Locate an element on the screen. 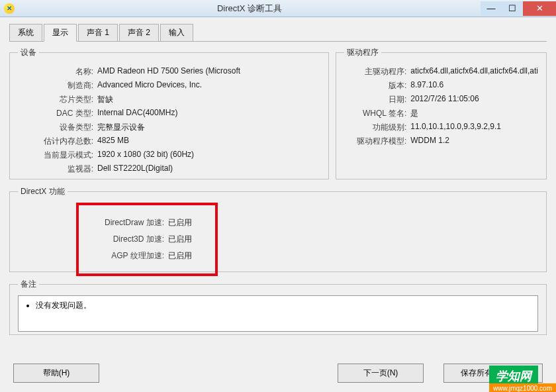  notes-box: 没有发现问题。 is located at coordinates (278, 314).